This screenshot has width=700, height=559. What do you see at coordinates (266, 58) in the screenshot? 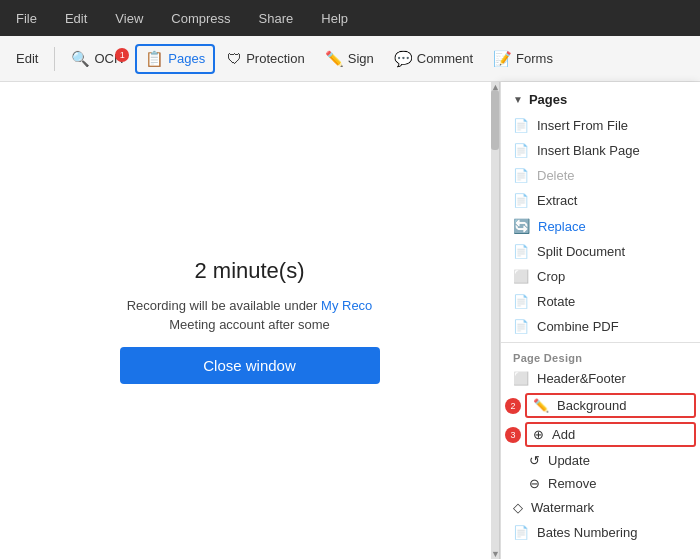
I see `toolbar-protection: 🛡 Protection` at bounding box center [266, 58].